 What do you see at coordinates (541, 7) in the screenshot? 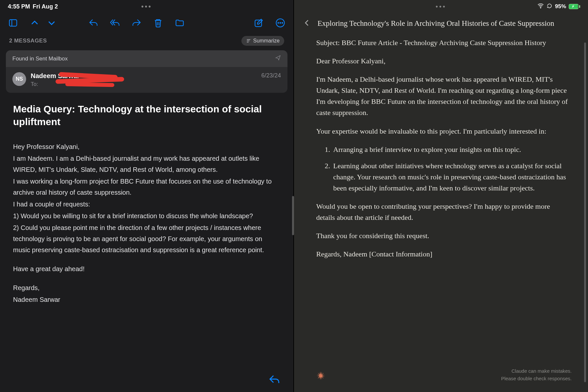
I see `wifi-icon` at bounding box center [541, 7].